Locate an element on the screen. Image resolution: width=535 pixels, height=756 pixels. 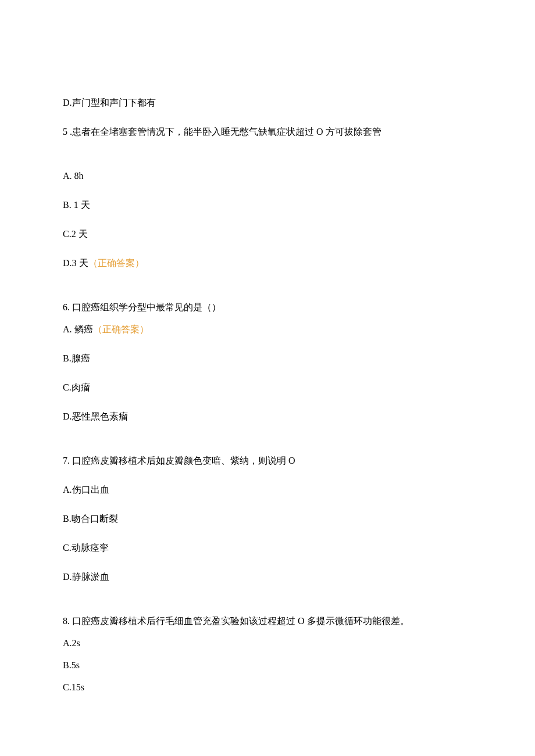
q7-option-d-text: D.静脉淤血 is located at coordinates (86, 576).